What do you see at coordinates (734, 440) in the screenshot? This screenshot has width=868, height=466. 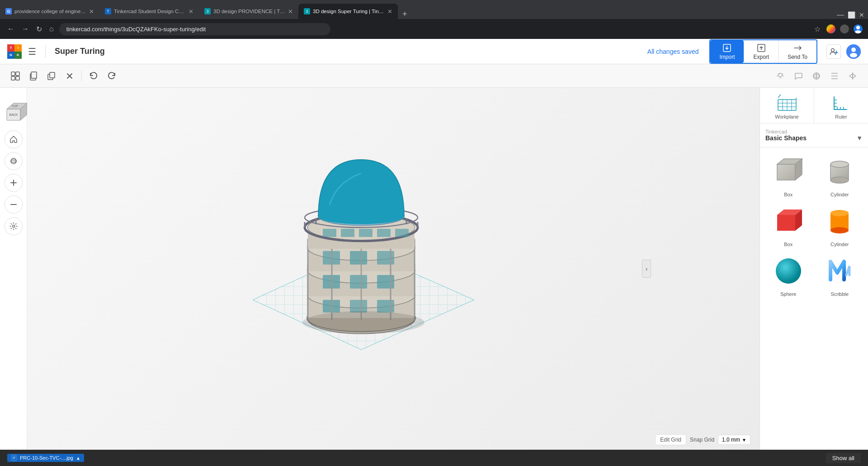 I see `snap-grid-value: 1.0 mm ▼` at bounding box center [734, 440].